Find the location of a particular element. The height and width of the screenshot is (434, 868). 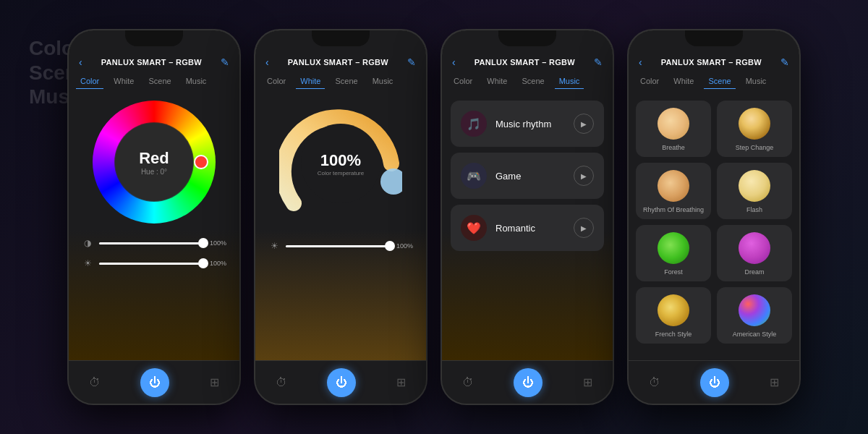

scene-blob-french is located at coordinates (673, 310).